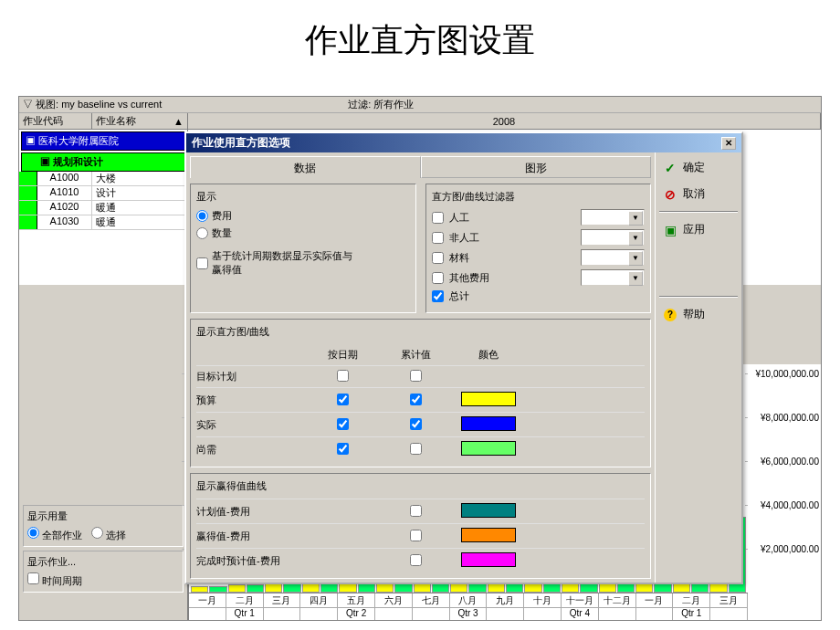  What do you see at coordinates (416, 424) in the screenshot?
I see `actual-cum-check` at bounding box center [416, 424].